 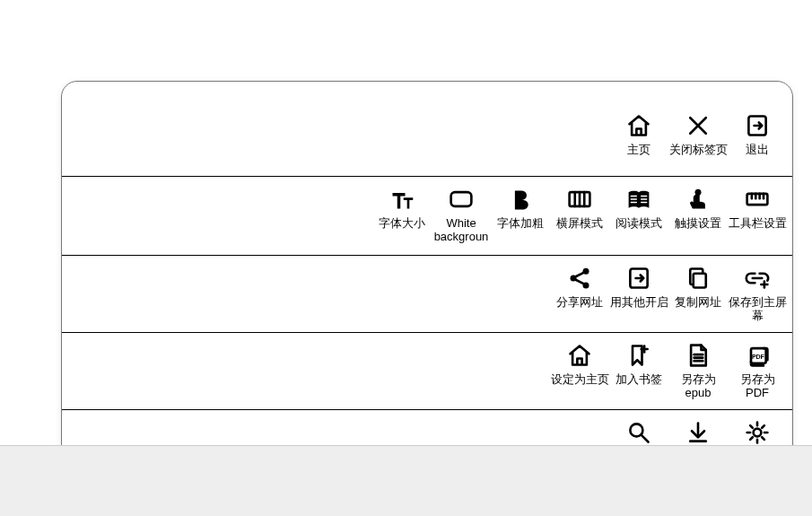 I want to click on exit-icon, so click(x=757, y=126).